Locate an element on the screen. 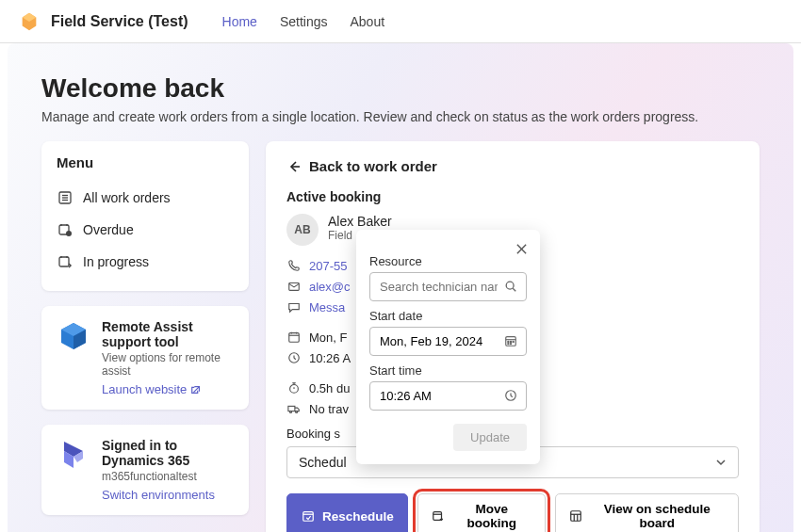 The height and width of the screenshot is (532, 801). start-date-input is located at coordinates (449, 341).